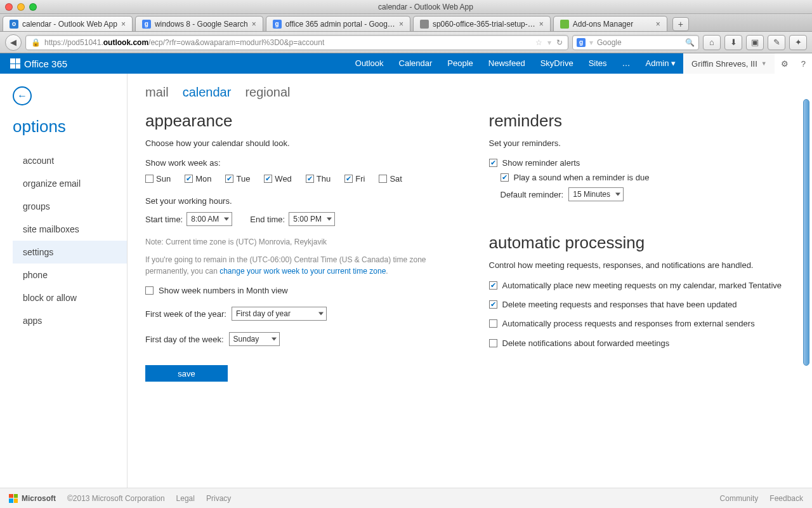 The height and width of the screenshot is (508, 812). I want to click on o365-nav-link: …, so click(627, 64).